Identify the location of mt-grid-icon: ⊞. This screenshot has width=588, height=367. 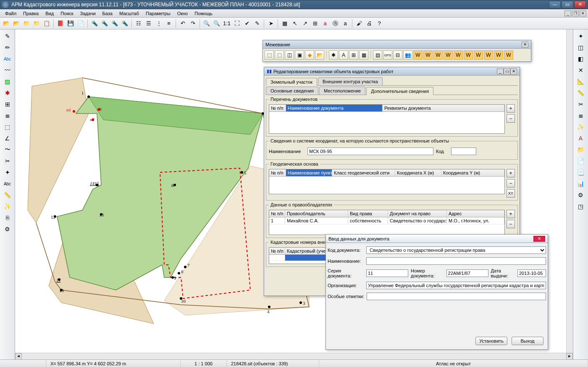
(354, 55).